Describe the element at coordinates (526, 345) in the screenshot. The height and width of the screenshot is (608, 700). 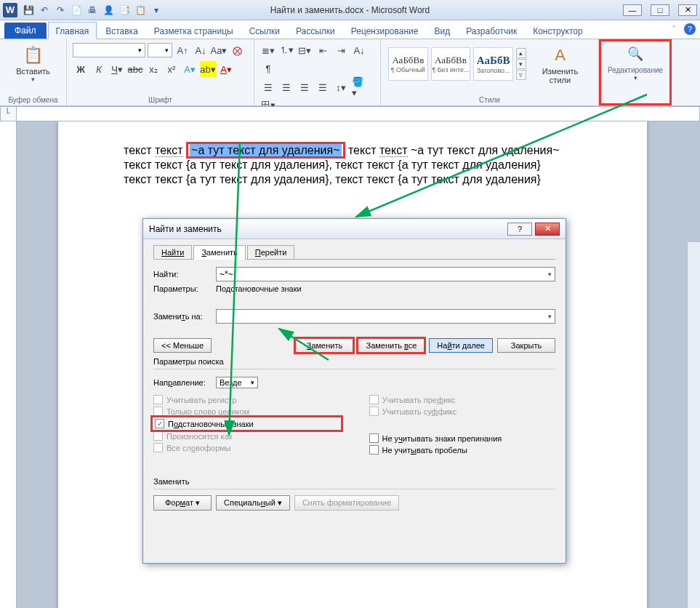
I see `close-button: Закрыть` at that location.